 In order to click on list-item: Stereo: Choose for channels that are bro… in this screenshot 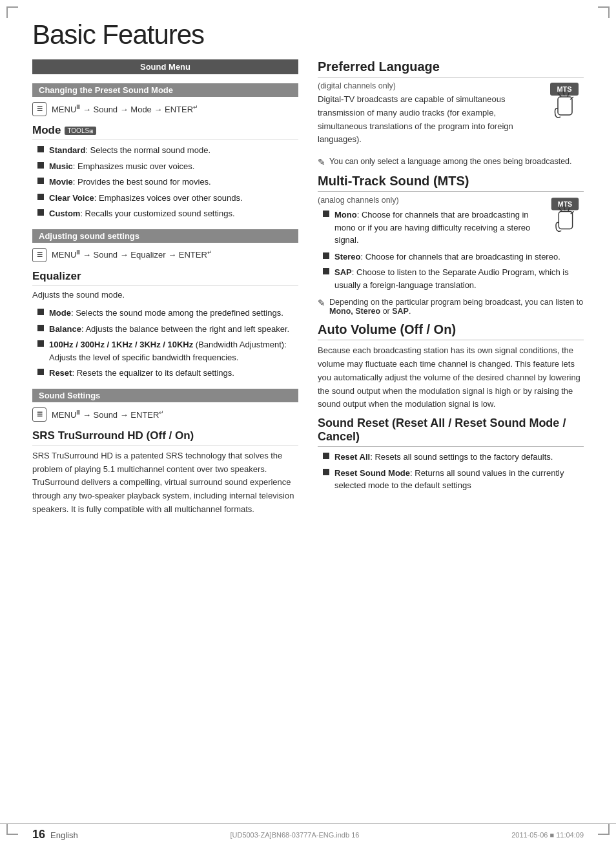, I will do `click(453, 257)`.